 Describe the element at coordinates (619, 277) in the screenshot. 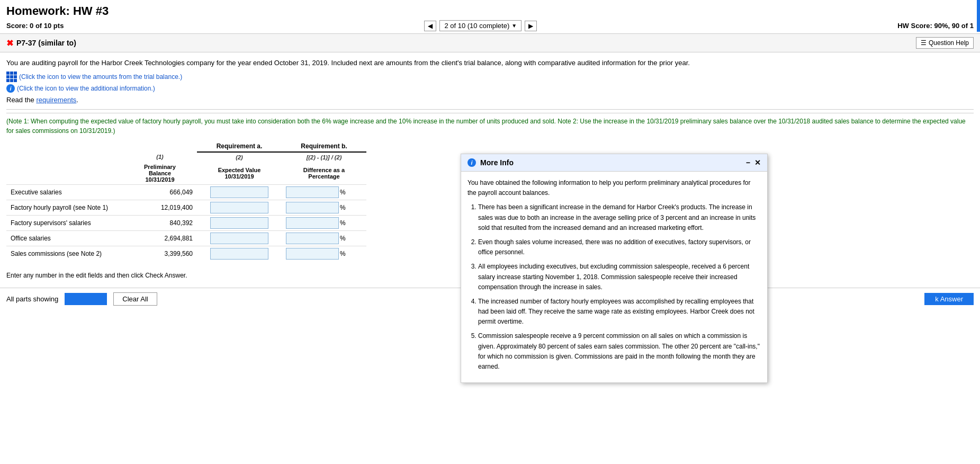

I see `modal-list-item: All employees including executives, but …` at that location.